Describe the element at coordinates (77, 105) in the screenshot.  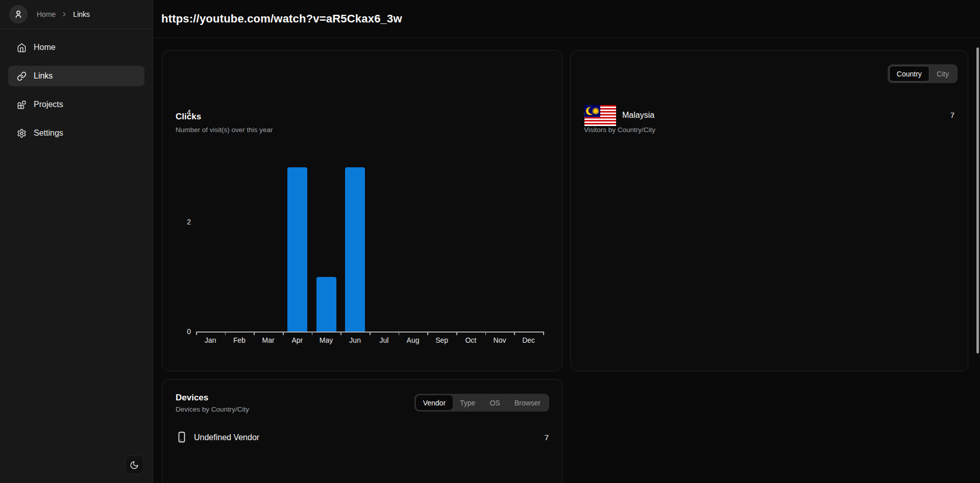
I see `sidebar-item-projects: Projects` at that location.